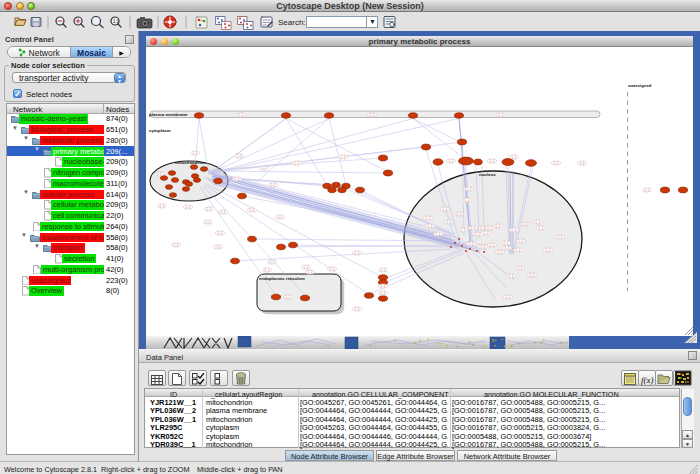 Image resolution: width=700 pixels, height=474 pixels. What do you see at coordinates (640, 86) in the screenshot?
I see `svg-text: unassigned` at bounding box center [640, 86].